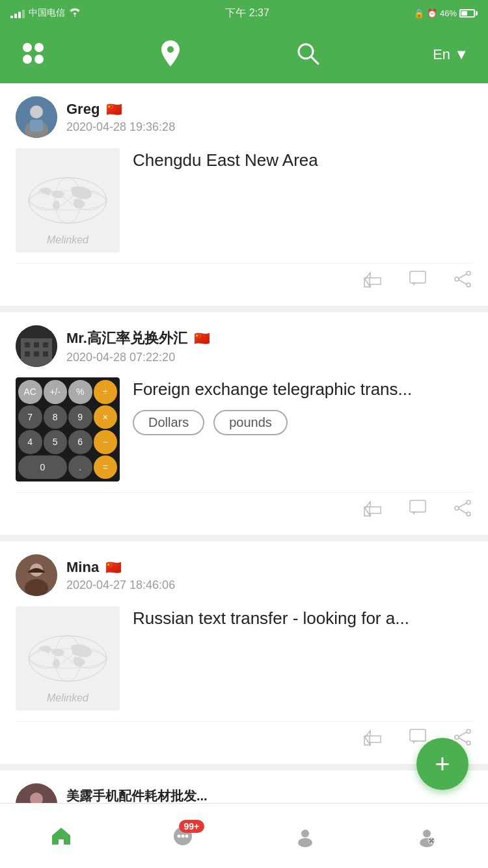  Describe the element at coordinates (450, 55) in the screenshot. I see `language-selector: En ▼` at that location.